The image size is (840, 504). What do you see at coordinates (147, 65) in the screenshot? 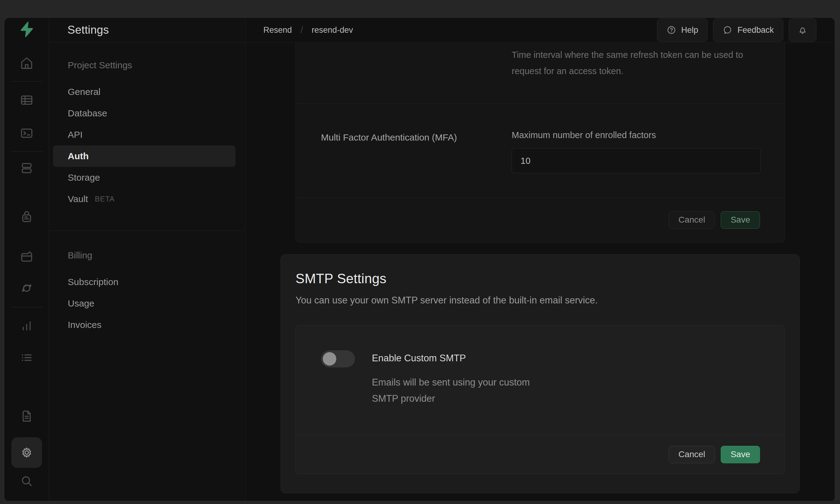
I see `nav-section-project-settings: Project Settings` at bounding box center [147, 65].